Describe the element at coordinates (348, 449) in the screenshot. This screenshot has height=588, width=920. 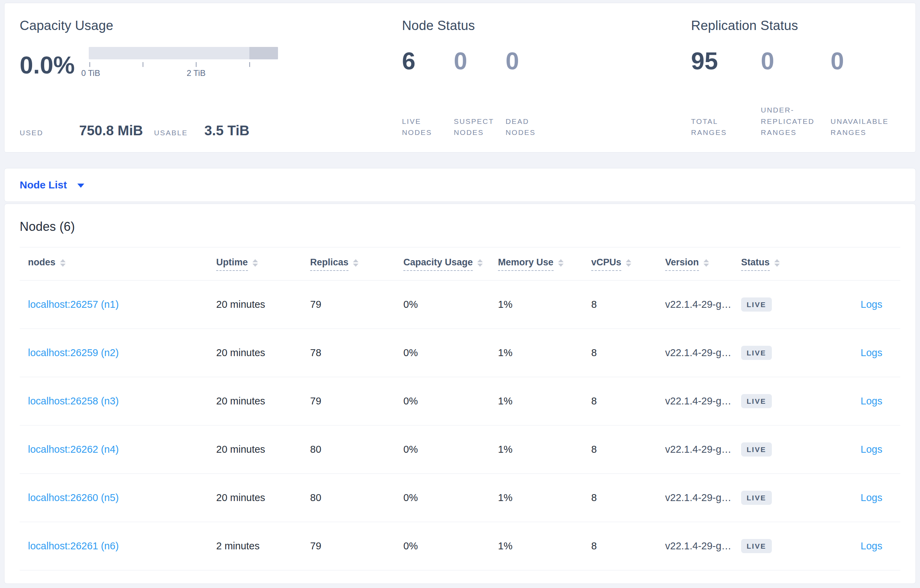
I see `replicas-cell: 80` at that location.